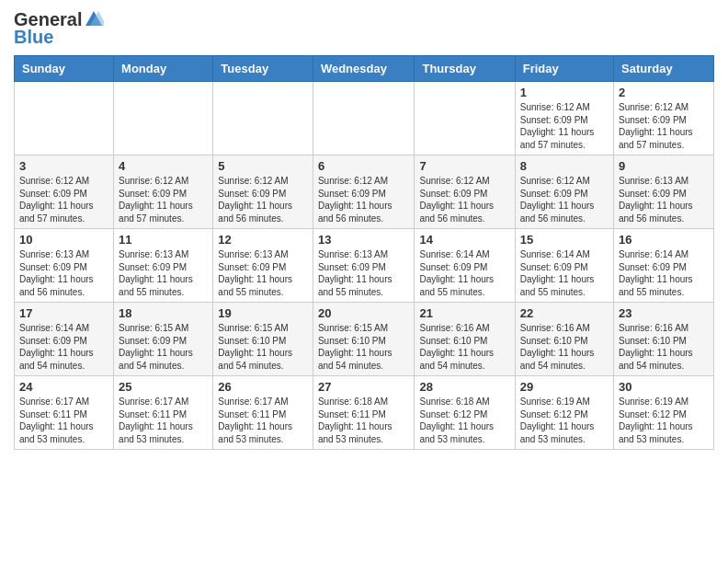  What do you see at coordinates (64, 166) in the screenshot?
I see `day-number: 3` at bounding box center [64, 166].